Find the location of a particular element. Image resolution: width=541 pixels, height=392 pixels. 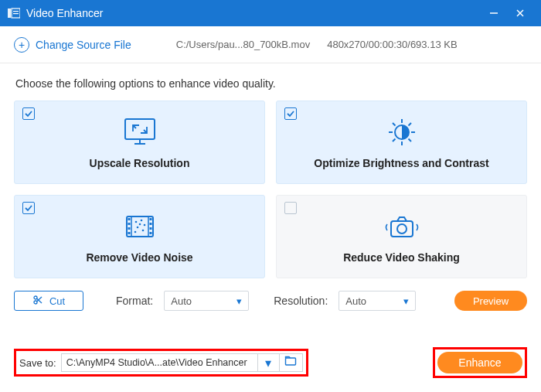

change-source-button: + Change Source File is located at coordinates (73, 45).